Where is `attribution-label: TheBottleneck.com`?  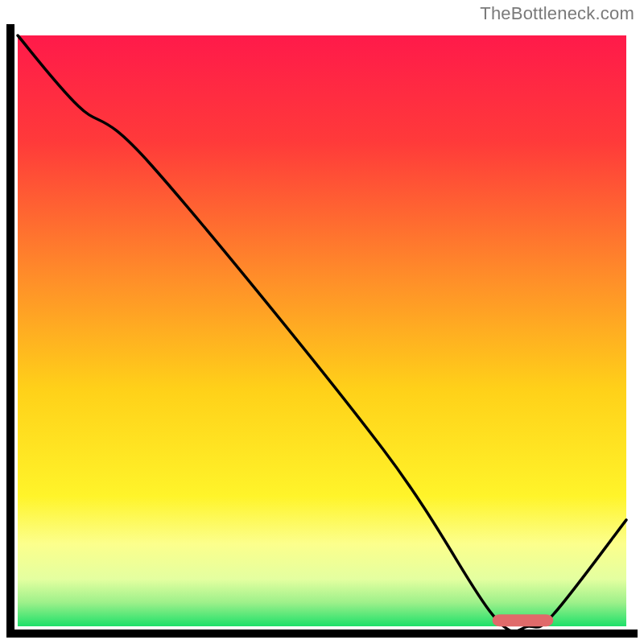 attribution-label: TheBottleneck.com is located at coordinates (557, 14).